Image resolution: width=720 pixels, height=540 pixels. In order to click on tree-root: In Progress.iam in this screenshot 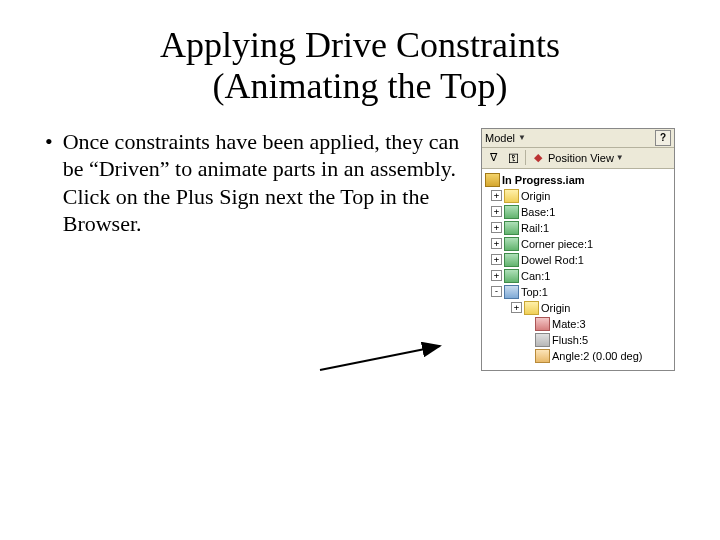, I will do `click(578, 180)`.